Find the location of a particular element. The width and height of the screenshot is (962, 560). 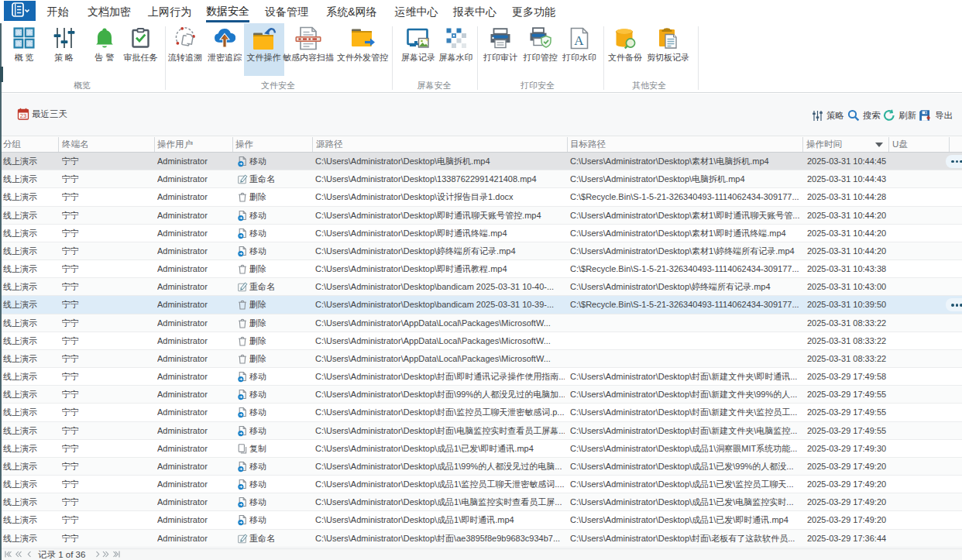

svg-text: 23 is located at coordinates (23, 116).